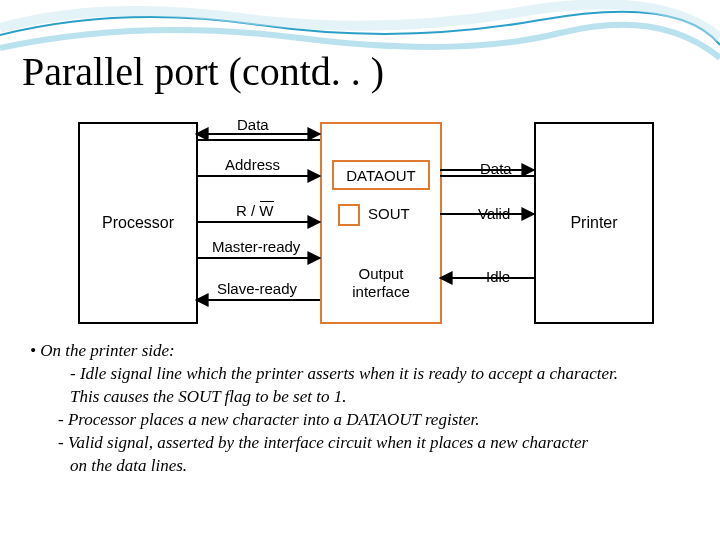 The width and height of the screenshot is (720, 540). I want to click on page-title: Parallel port (contd. . ), so click(203, 72).